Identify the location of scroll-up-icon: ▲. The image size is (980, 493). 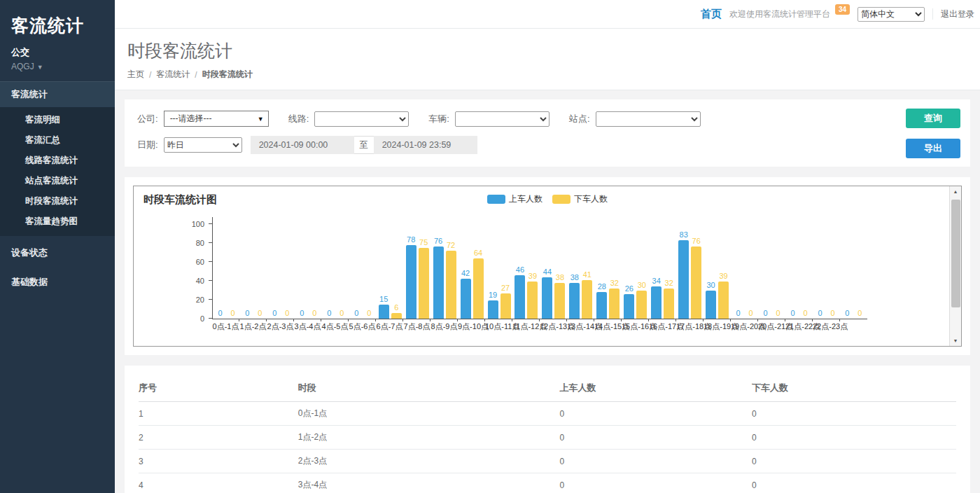
(956, 192).